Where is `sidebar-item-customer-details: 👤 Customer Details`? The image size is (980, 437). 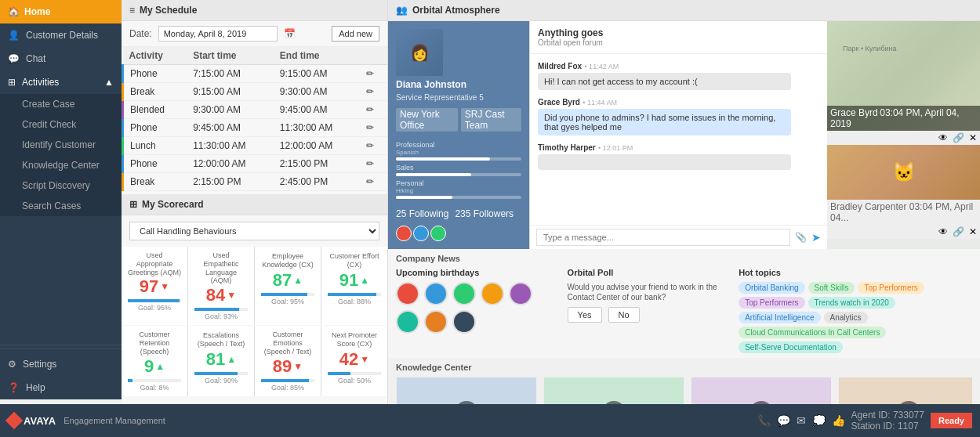
sidebar-item-customer-details: 👤 Customer Details is located at coordinates (61, 35).